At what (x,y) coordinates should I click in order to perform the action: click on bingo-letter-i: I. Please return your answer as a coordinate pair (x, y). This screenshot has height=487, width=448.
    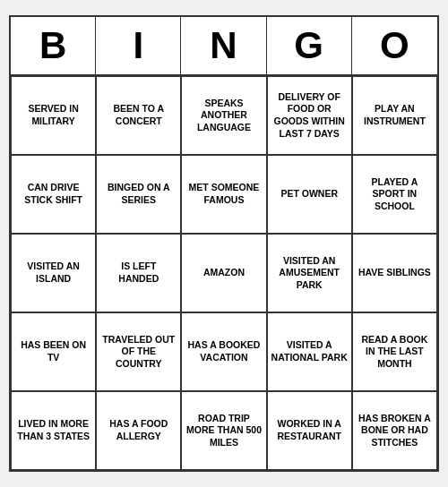
    Looking at the image, I should click on (138, 46).